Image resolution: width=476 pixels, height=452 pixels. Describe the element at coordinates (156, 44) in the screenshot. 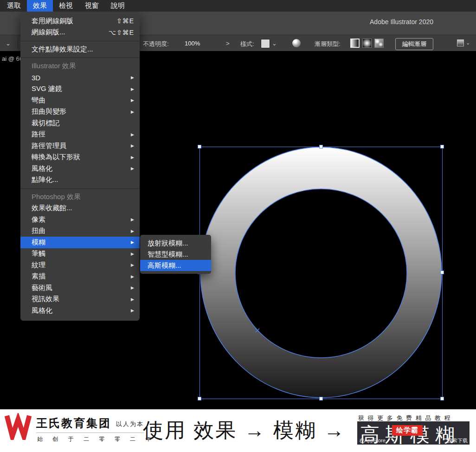

I see `opacity-label: 不透明度:` at that location.